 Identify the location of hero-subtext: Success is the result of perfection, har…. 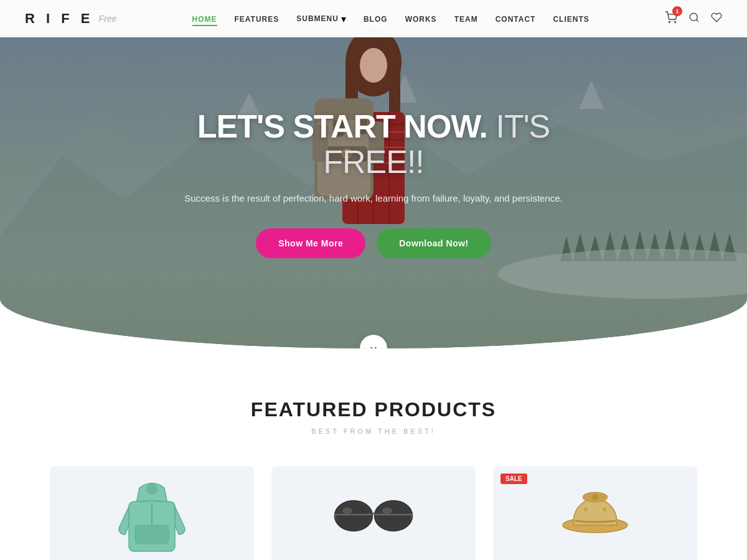
(374, 198).